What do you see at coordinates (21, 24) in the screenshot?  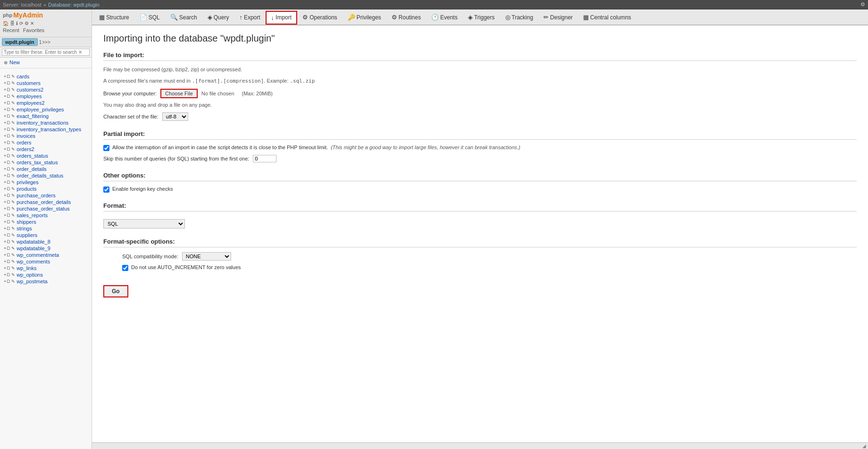 I see `refresh-icon: ⟳` at bounding box center [21, 24].